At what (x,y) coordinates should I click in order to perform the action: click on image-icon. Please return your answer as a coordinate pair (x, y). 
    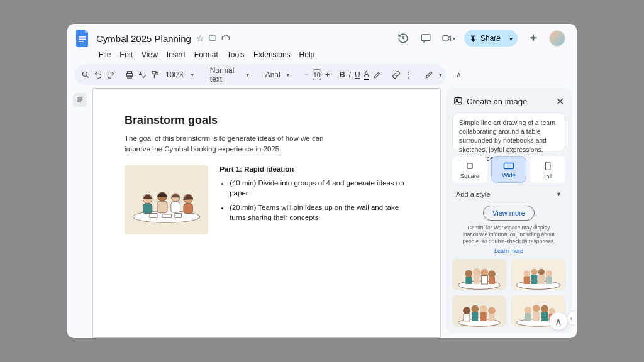
    Looking at the image, I should click on (458, 102).